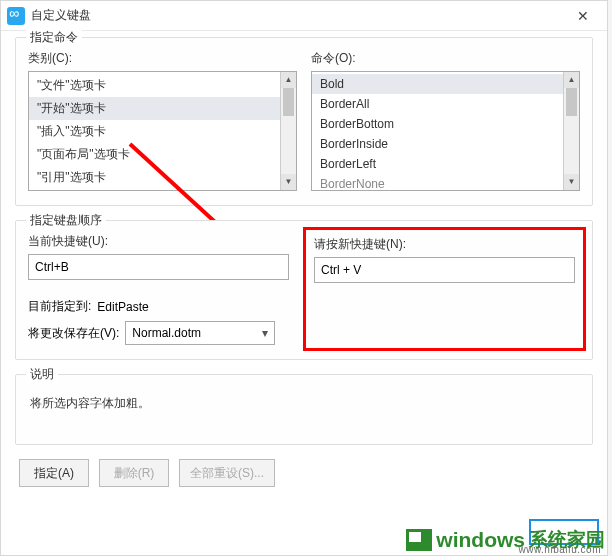 This screenshot has width=612, height=556. What do you see at coordinates (154, 154) in the screenshot?
I see `list-item: "页面布局"选项卡` at bounding box center [154, 154].